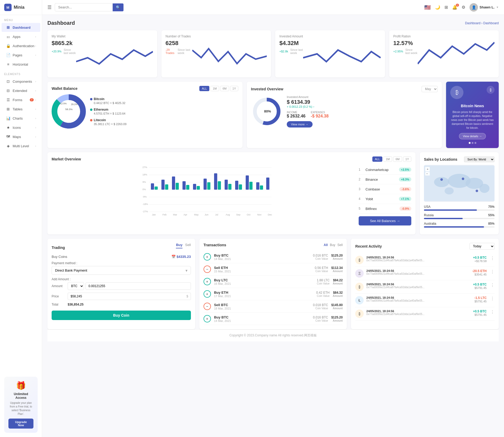 The image size is (504, 437). I want to click on theme-toggle-icon: 🌙, so click(438, 7).